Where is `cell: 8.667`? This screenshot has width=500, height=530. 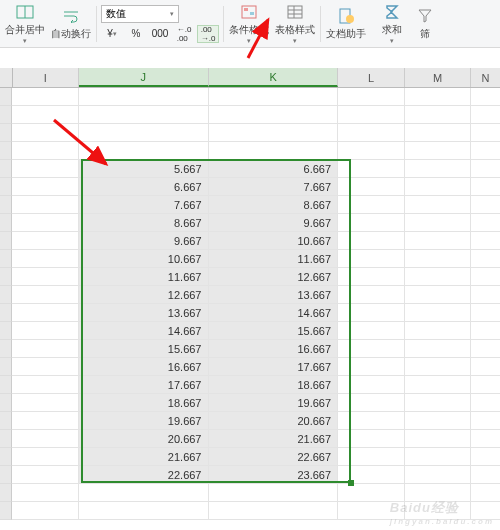 cell: 8.667 is located at coordinates (274, 205).